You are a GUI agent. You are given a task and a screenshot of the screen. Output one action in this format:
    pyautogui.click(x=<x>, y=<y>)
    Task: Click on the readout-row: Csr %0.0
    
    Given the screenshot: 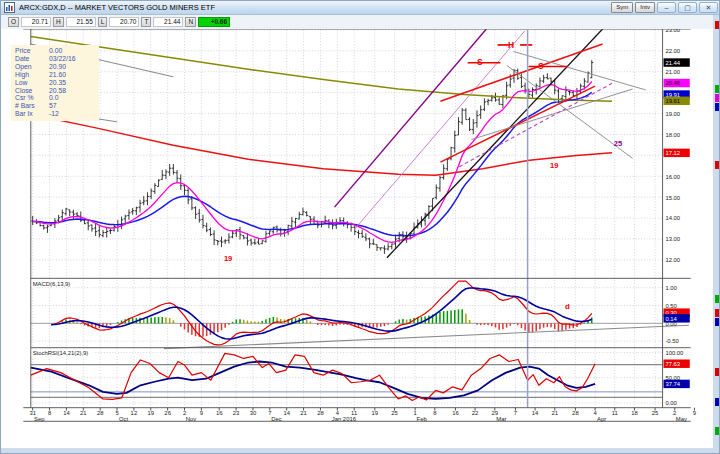 What is the action you would take?
    pyautogui.click(x=55, y=98)
    